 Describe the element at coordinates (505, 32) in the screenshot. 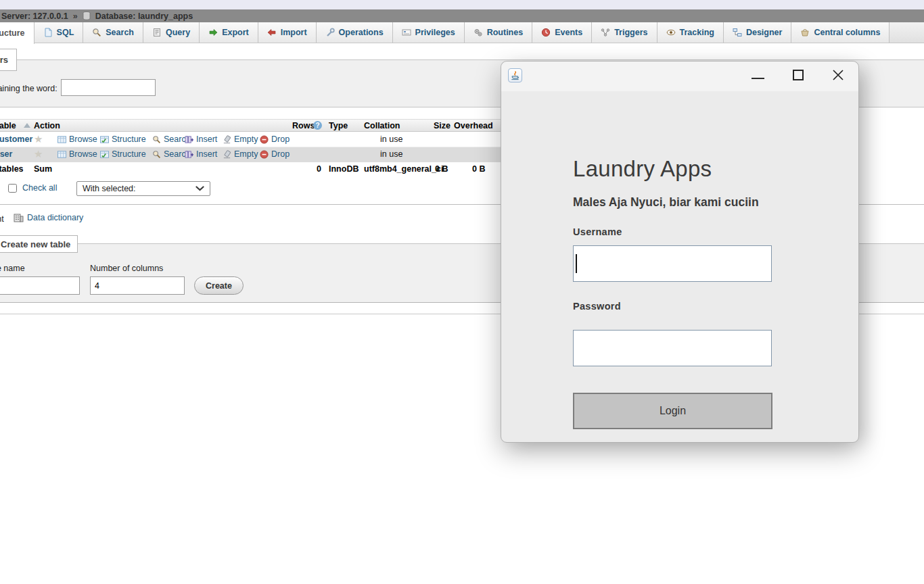

I see `tab-routines-label: Routines` at that location.